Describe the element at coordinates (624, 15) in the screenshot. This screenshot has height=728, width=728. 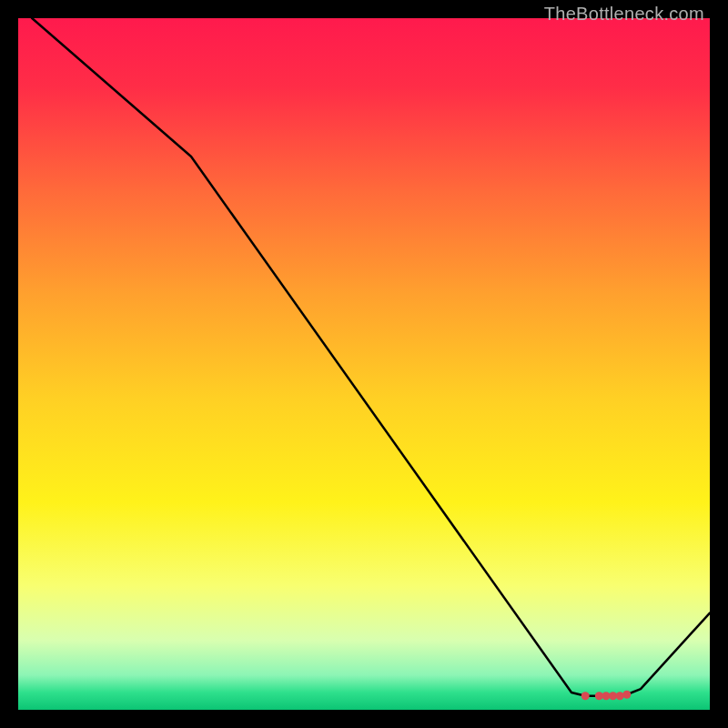
I see `watermark-text: TheBottleneck.com` at that location.